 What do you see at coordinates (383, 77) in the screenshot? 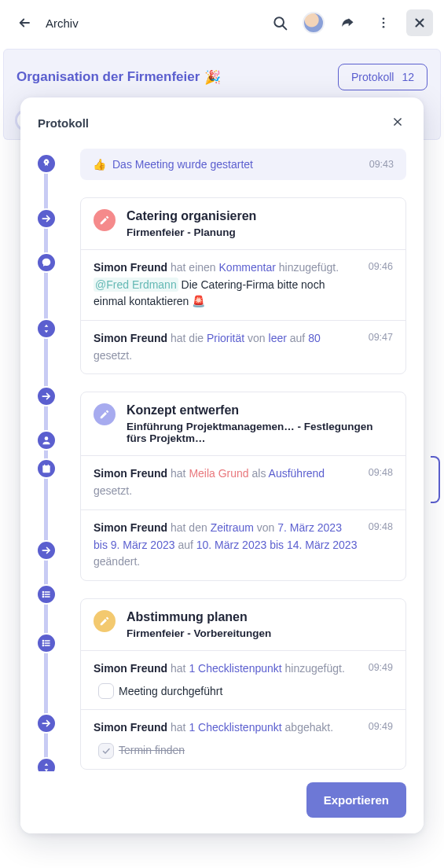
I see `protokoll-badge: Protokoll 12` at bounding box center [383, 77].